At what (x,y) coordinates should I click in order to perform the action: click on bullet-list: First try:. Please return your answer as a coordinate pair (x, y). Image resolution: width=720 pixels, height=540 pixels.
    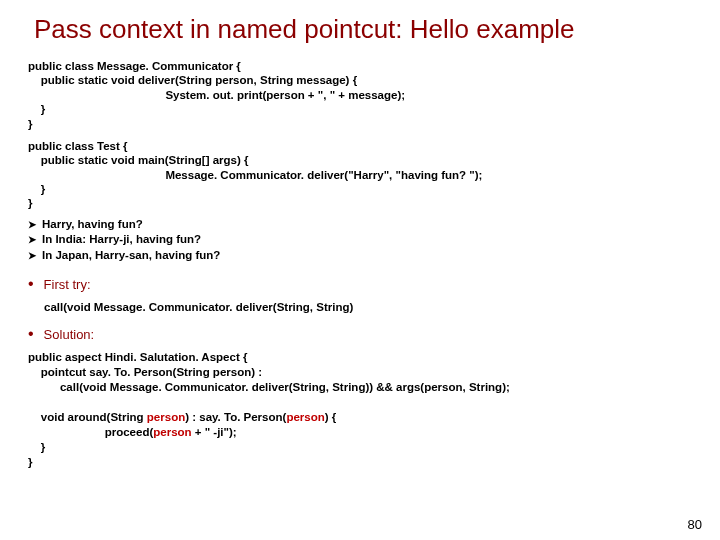
    Looking at the image, I should click on (374, 284).